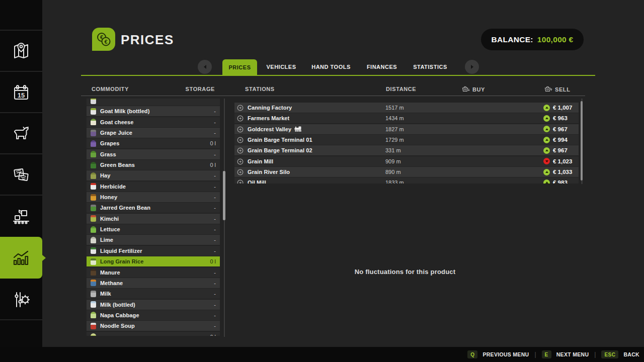 This screenshot has width=644, height=362. I want to click on sidebar-item-map, so click(21, 51).